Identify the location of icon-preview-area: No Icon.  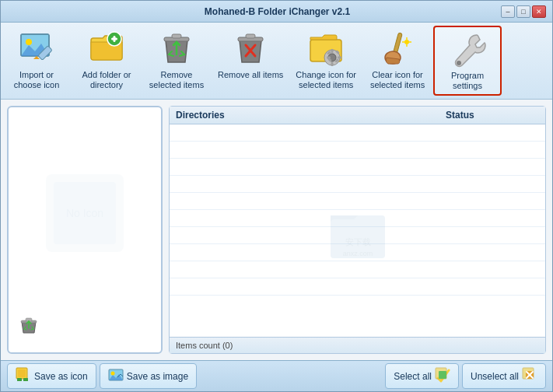
(85, 213).